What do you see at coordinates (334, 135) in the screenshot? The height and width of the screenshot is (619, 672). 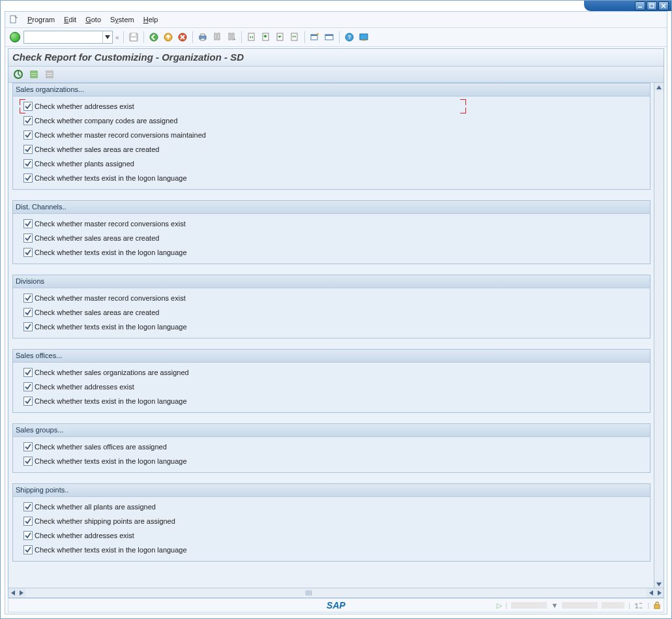 I see `check-row: Check whether master record conversions …` at bounding box center [334, 135].